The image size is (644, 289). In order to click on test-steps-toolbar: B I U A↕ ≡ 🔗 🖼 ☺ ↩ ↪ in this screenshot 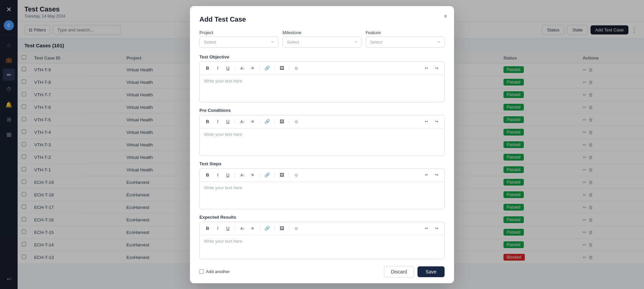, I will do `click(322, 175)`.